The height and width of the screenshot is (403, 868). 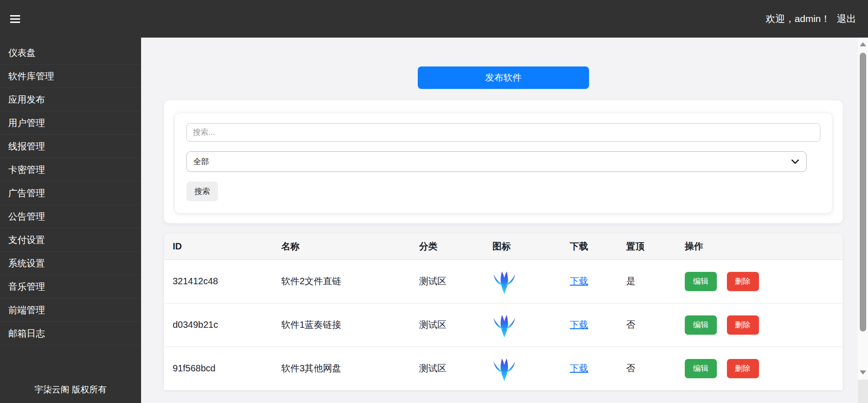 What do you see at coordinates (71, 53) in the screenshot?
I see `sidebar-item-dashboard: 仪表盘` at bounding box center [71, 53].